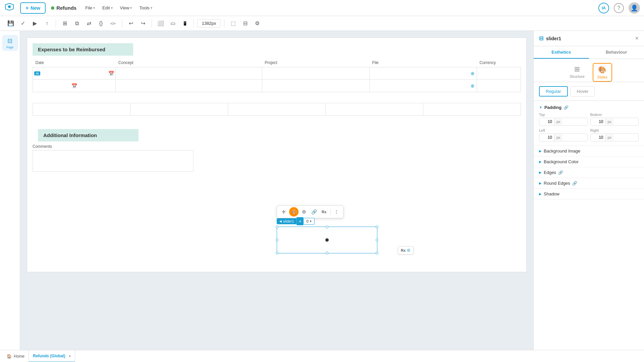 Image resolution: width=644 pixels, height=362 pixels. I want to click on ft-rx-button: Rx, so click(324, 212).